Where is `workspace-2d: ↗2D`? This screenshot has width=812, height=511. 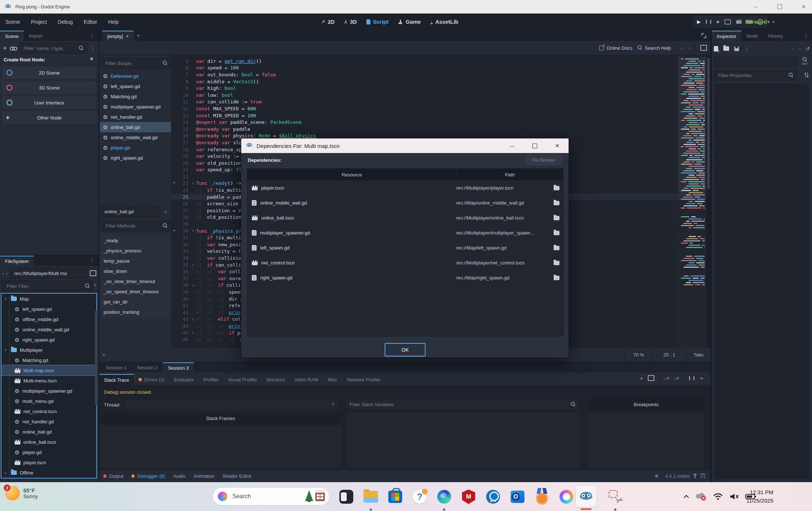 workspace-2d: ↗2D is located at coordinates (328, 22).